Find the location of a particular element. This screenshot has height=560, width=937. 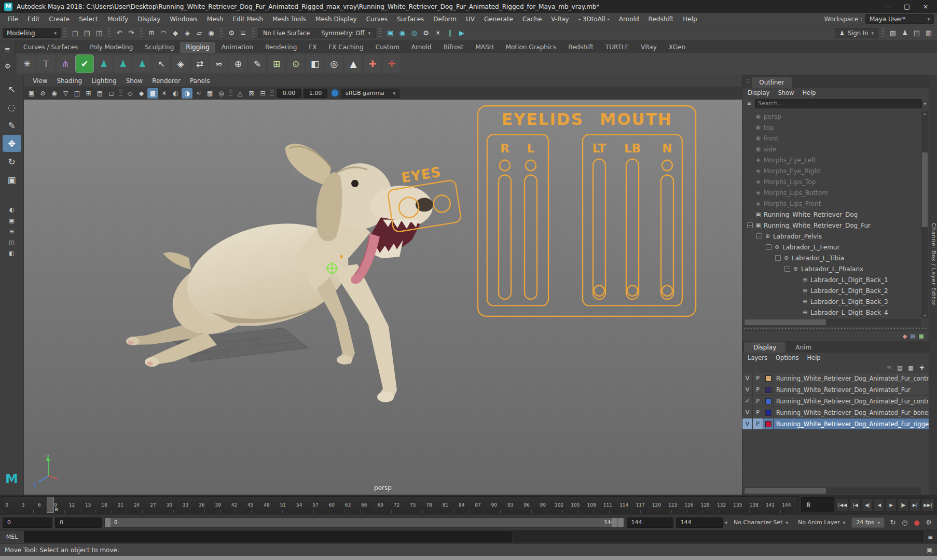

panel-splitter is located at coordinates (835, 329).